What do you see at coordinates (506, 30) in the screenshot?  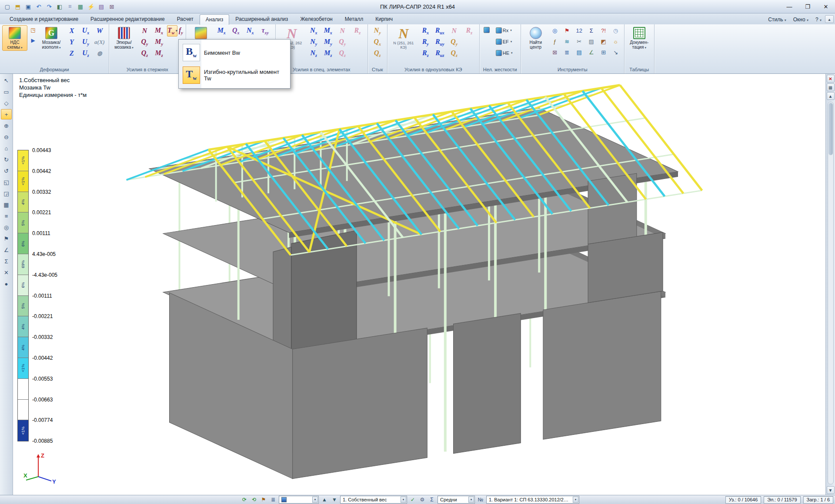 I see `rx-stiffness-button: Rx▾` at bounding box center [506, 30].